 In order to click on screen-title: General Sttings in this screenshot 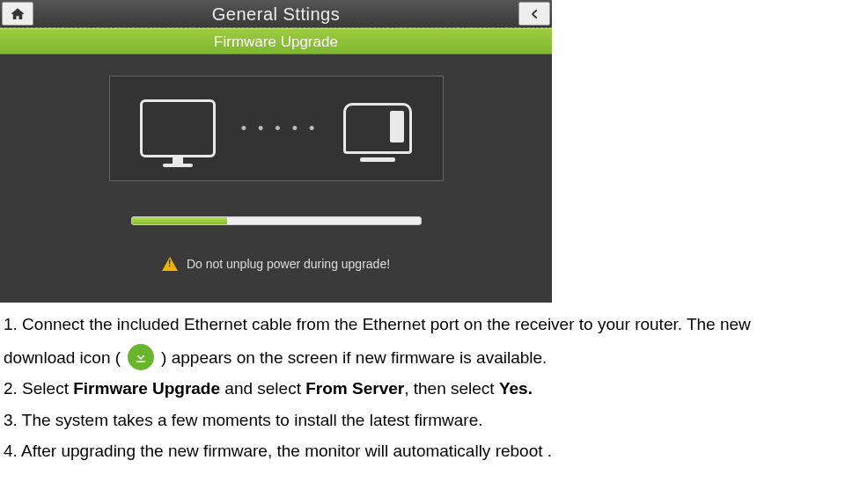, I will do `click(276, 14)`.